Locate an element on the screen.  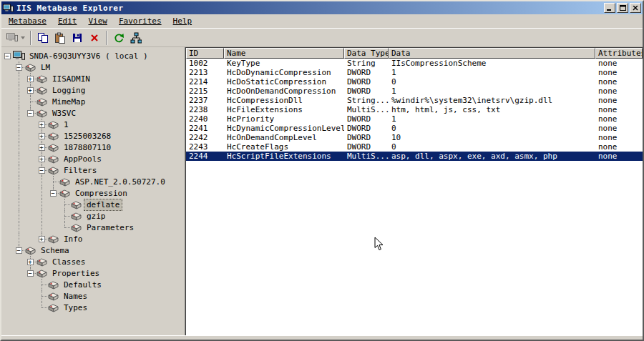
cell-name: HcDoStaticCompression is located at coordinates (284, 81).